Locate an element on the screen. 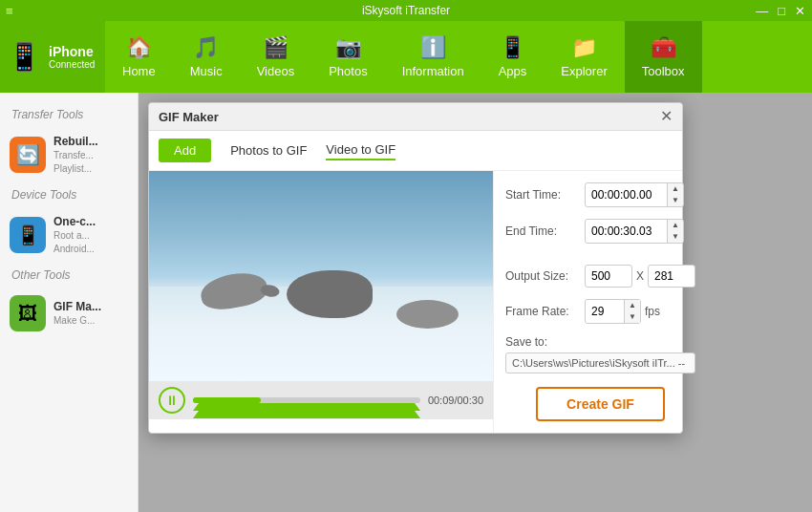  pause-button: ⏸ is located at coordinates (172, 400).